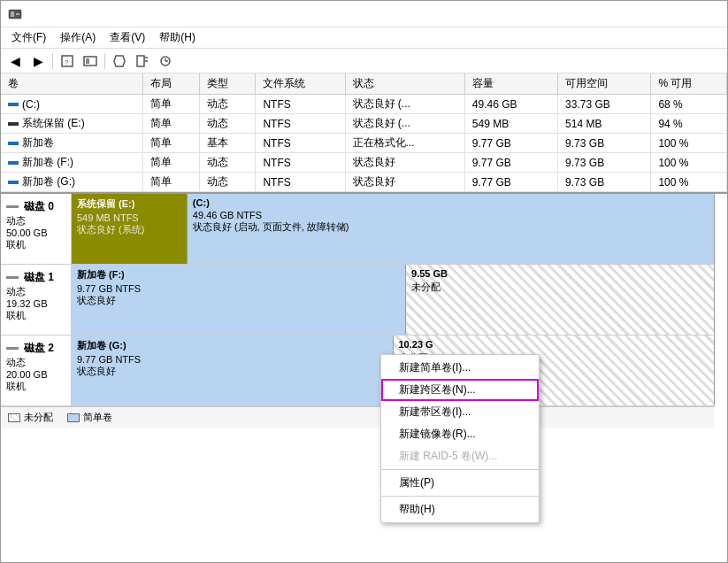  I want to click on legend-simple-label: 简单卷, so click(97, 418).